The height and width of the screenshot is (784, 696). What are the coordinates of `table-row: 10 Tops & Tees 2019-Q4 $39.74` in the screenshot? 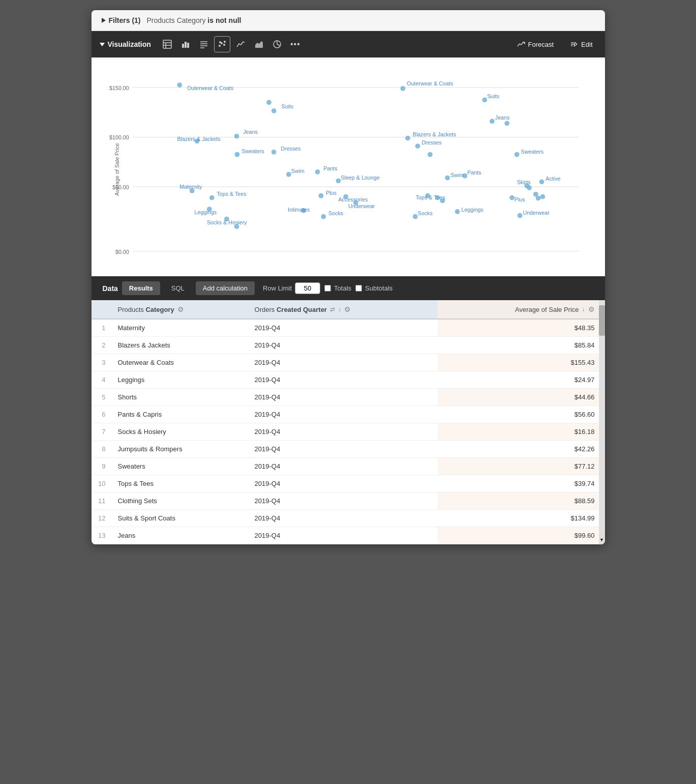 It's located at (348, 484).